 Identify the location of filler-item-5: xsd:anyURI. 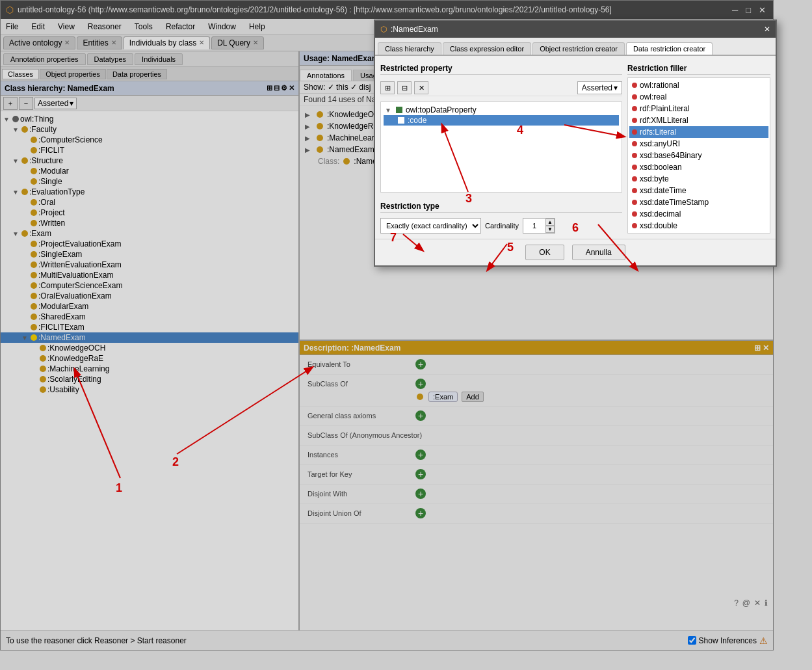
(699, 144).